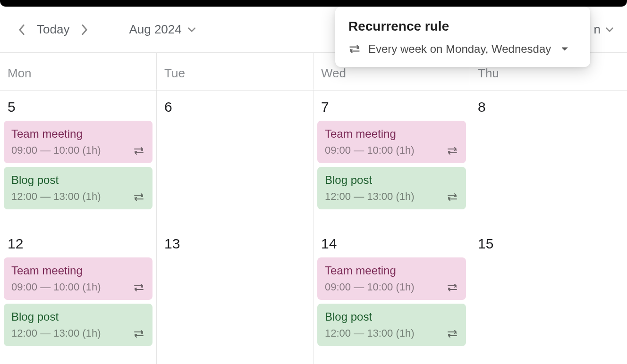  What do you see at coordinates (463, 49) in the screenshot?
I see `recurrence-rule-selector: Every week on Monday, Wednesday` at bounding box center [463, 49].